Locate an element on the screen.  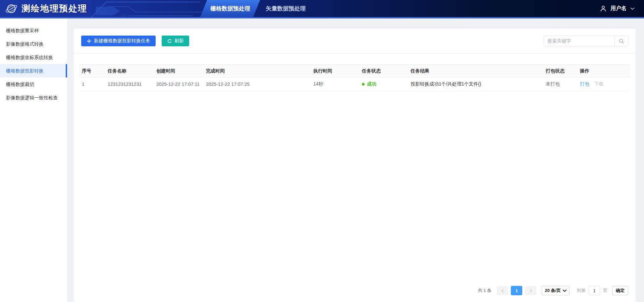
toolbar: 新建栅格数据投影转换任务 刷新 is located at coordinates (355, 41).